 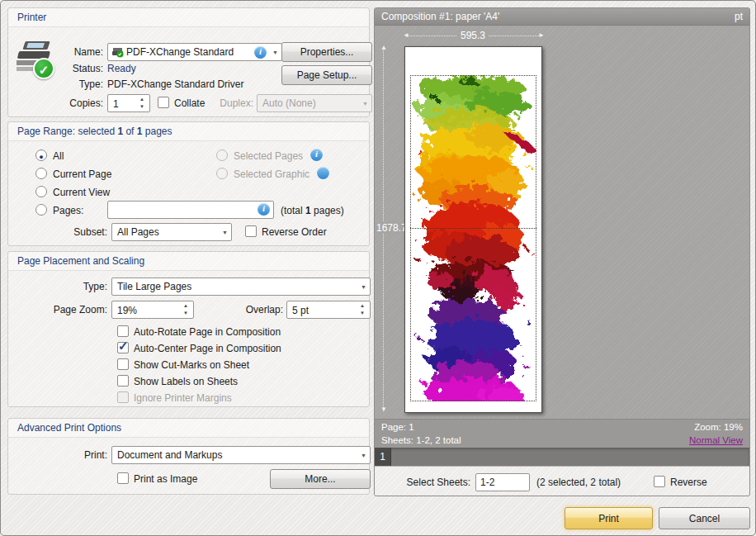 What do you see at coordinates (241, 287) in the screenshot?
I see `placement-type-select: Tile Large Pages ▼` at bounding box center [241, 287].